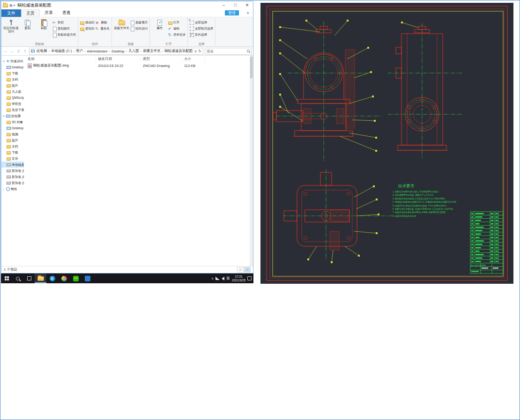 This screenshot has height=420, width=520. I want to click on edge-icon, so click(52, 279).